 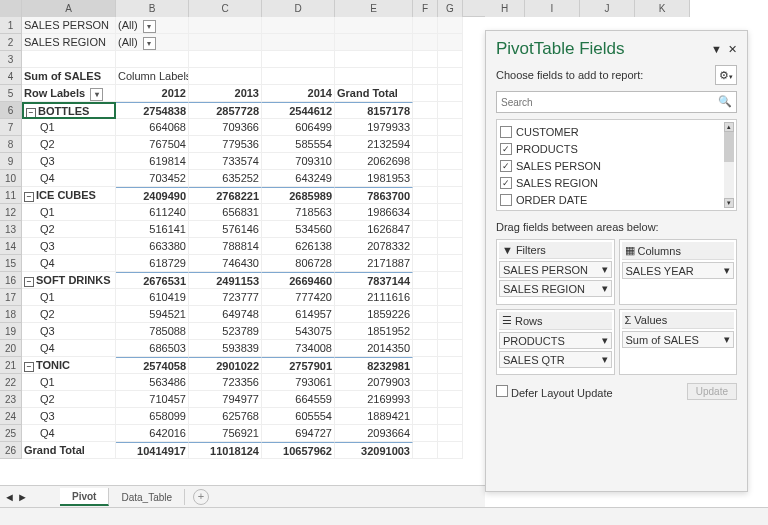 What do you see at coordinates (11, 382) in the screenshot?
I see `row-header: 22` at bounding box center [11, 382].